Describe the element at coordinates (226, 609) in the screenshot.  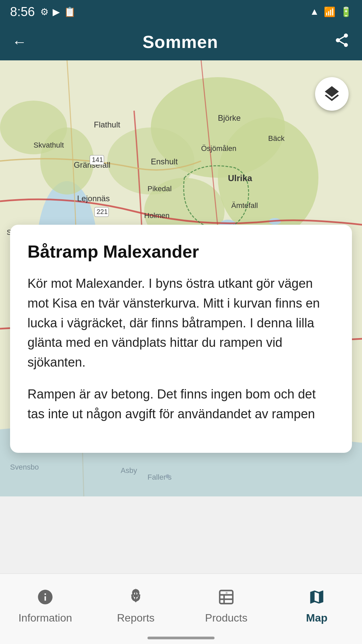
I see `nav-item-products: ≡ Products` at that location.